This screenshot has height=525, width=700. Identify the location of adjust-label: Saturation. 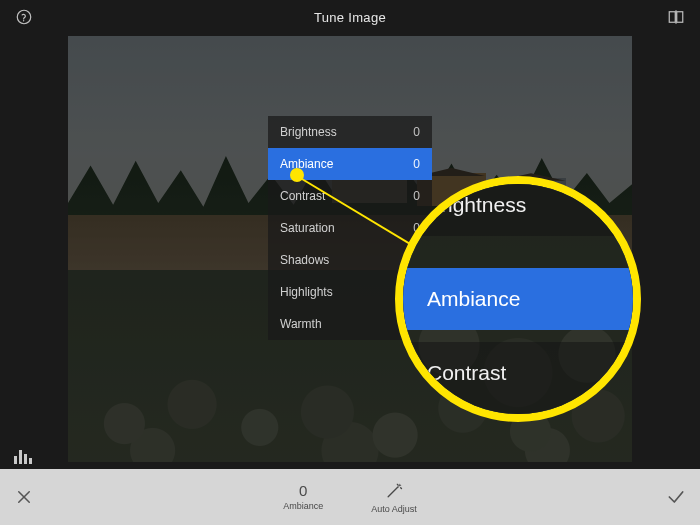
(308, 228).